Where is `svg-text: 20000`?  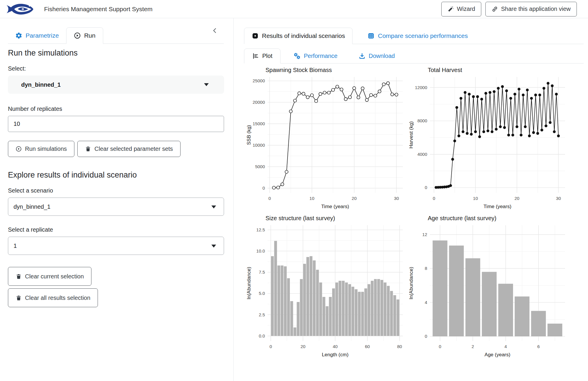
svg-text: 20000 is located at coordinates (259, 102).